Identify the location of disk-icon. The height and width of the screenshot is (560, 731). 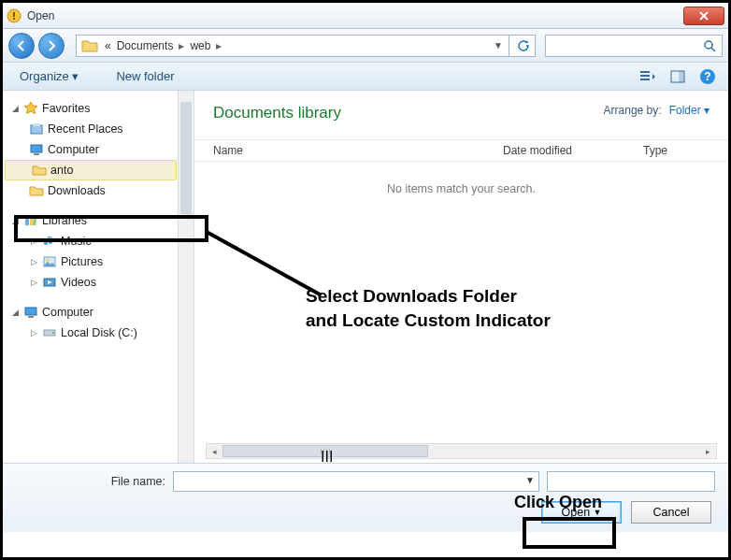
(50, 333).